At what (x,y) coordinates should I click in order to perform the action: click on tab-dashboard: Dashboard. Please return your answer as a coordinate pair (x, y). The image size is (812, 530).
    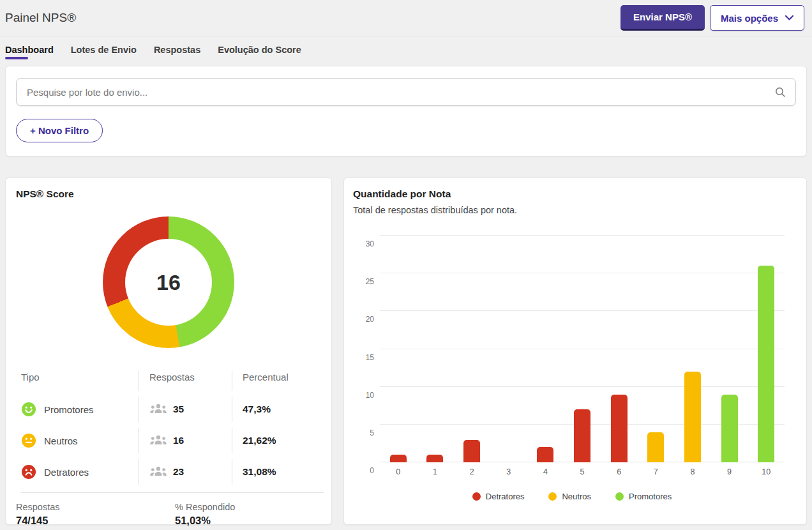
    Looking at the image, I should click on (29, 52).